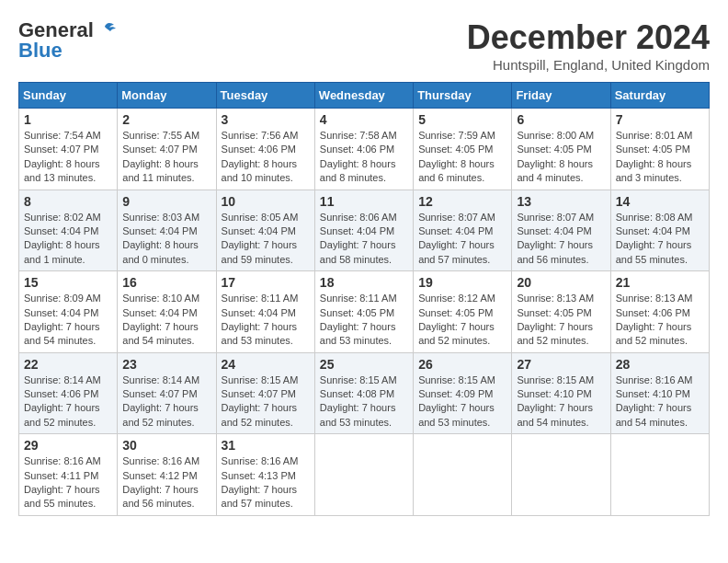 The width and height of the screenshot is (728, 563). I want to click on day-number: 11, so click(364, 201).